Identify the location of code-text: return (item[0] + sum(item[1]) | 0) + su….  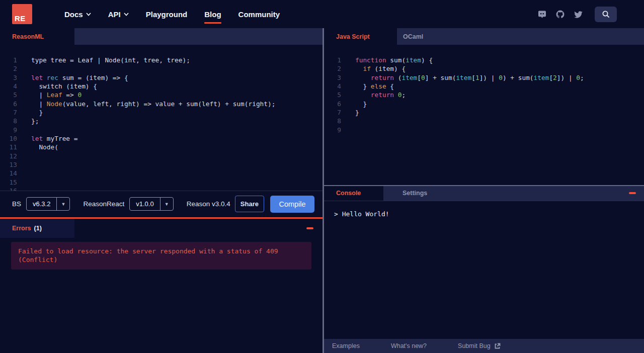
(470, 77).